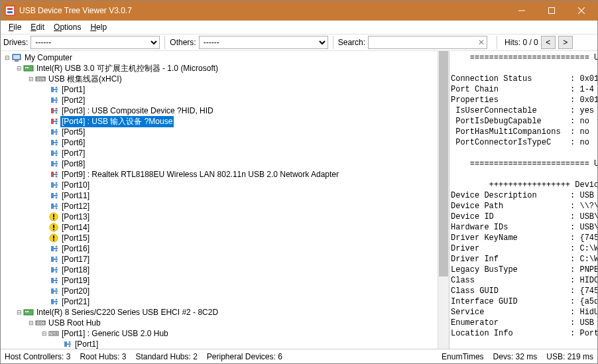 Image resolution: width=598 pixels, height=364 pixels. What do you see at coordinates (428, 42) in the screenshot?
I see `search-input` at bounding box center [428, 42].